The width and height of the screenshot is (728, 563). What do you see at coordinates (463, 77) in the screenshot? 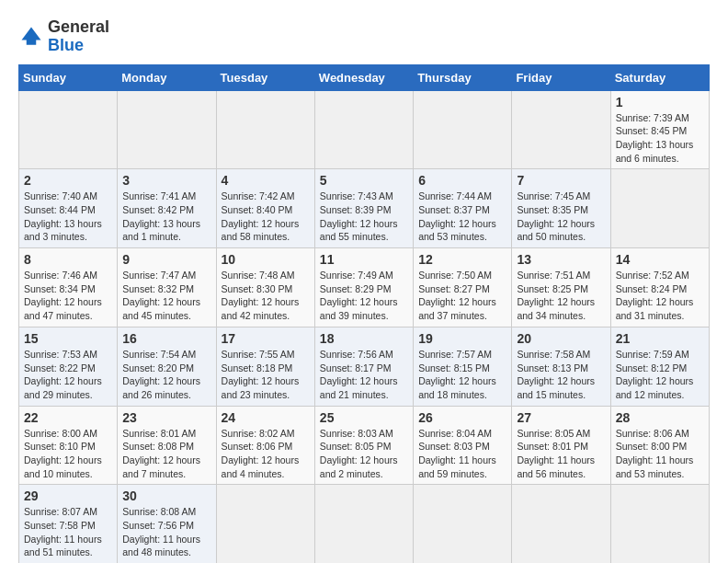
I see `day-of-week-header: Thursday` at bounding box center [463, 77].